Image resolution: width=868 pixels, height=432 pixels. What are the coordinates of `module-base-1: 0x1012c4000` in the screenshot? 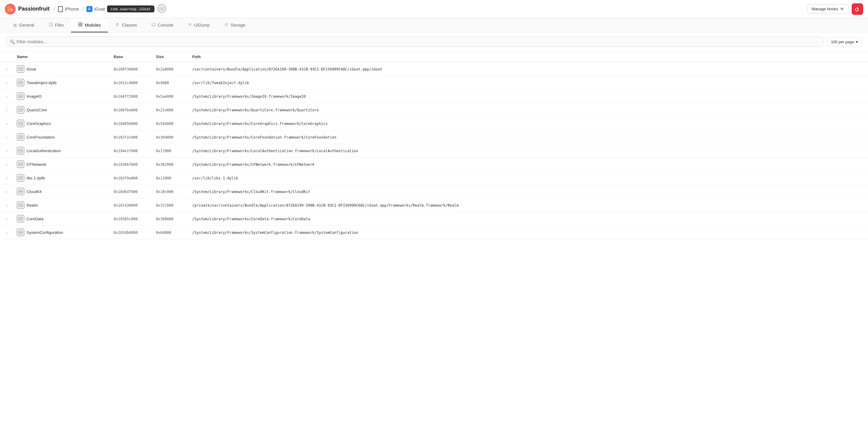 It's located at (125, 83).